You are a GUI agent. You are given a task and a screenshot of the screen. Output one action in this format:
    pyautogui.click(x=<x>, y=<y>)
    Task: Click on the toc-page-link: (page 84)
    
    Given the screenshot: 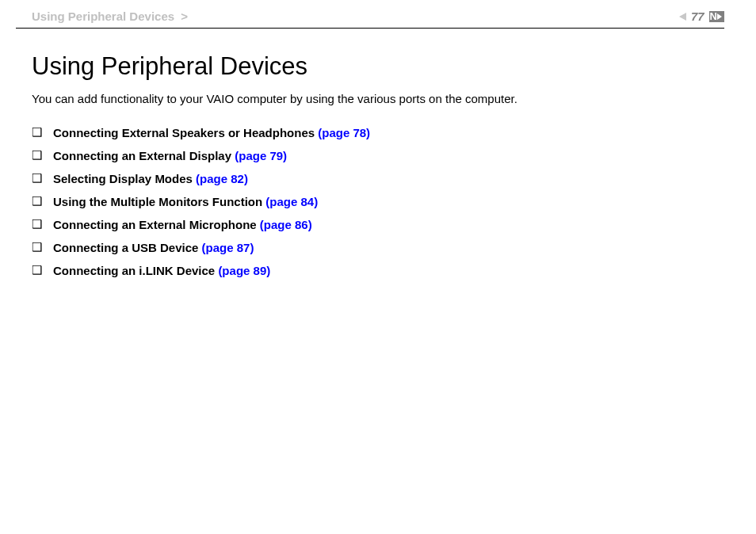 What is the action you would take?
    pyautogui.click(x=292, y=201)
    